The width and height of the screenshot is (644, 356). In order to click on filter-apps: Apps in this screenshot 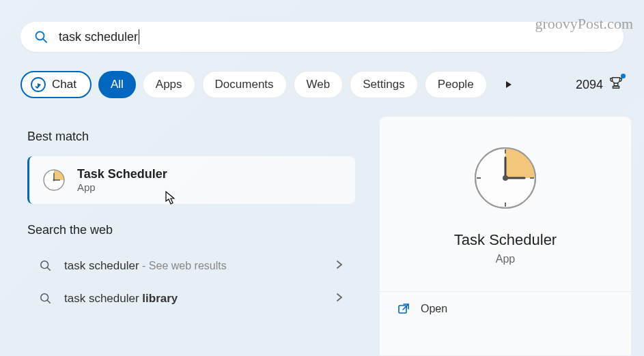, I will do `click(169, 85)`.